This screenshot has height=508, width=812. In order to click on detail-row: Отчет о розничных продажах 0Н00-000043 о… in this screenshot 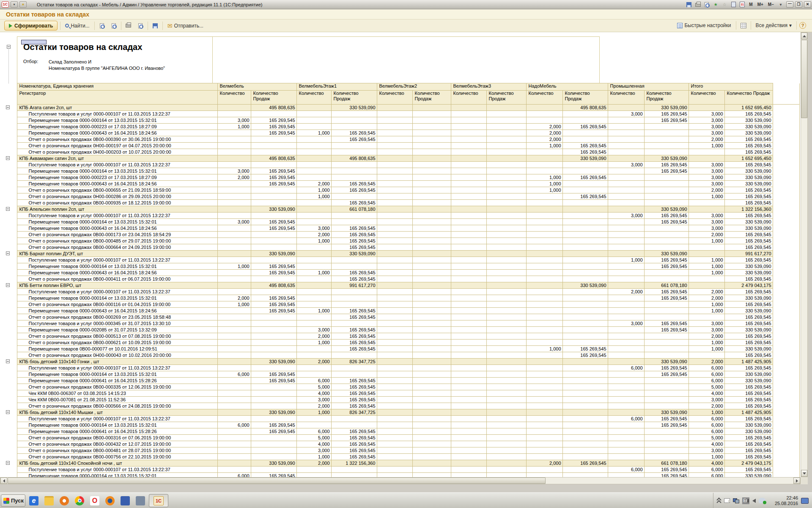, I will do `click(400, 356)`.